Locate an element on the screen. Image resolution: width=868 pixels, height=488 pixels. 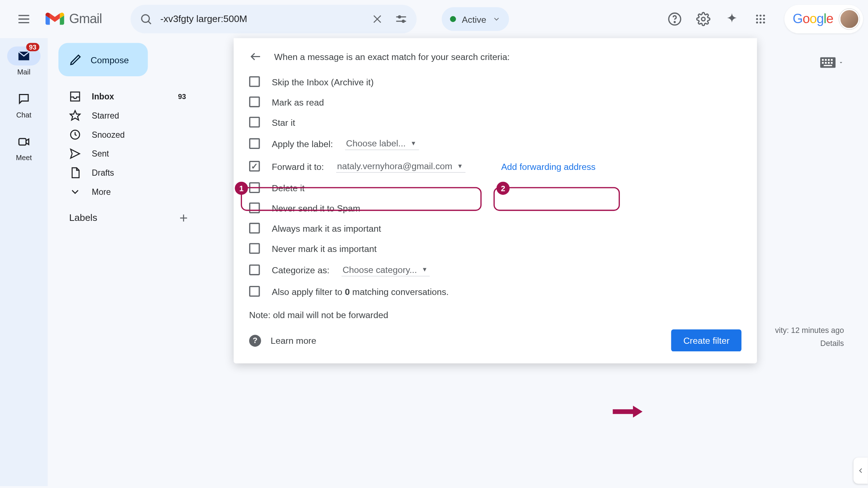
chevron-down-icon is located at coordinates (496, 19).